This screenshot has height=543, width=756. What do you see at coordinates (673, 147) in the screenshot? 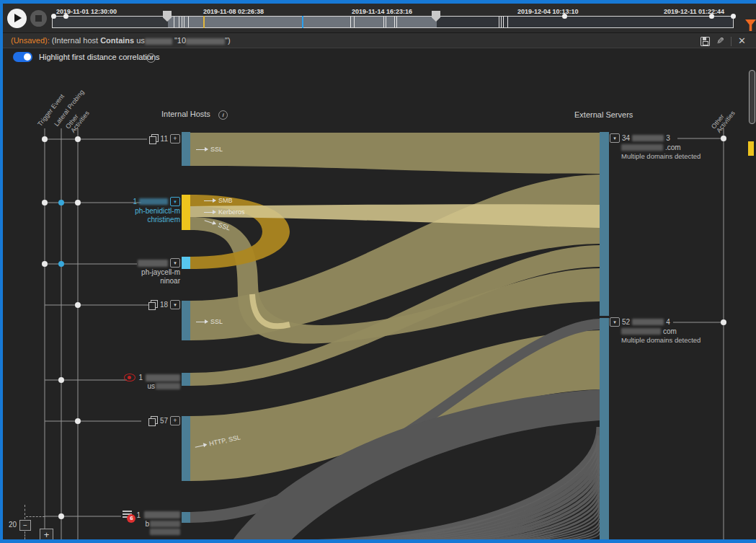
I see `server-domain: .com` at bounding box center [673, 147].